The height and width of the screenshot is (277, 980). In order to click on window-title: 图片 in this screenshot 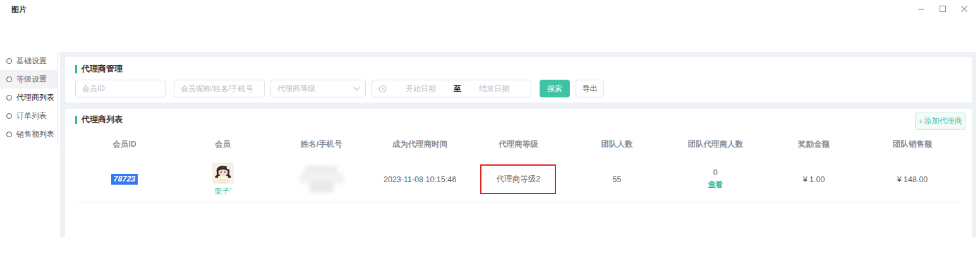, I will do `click(19, 10)`.